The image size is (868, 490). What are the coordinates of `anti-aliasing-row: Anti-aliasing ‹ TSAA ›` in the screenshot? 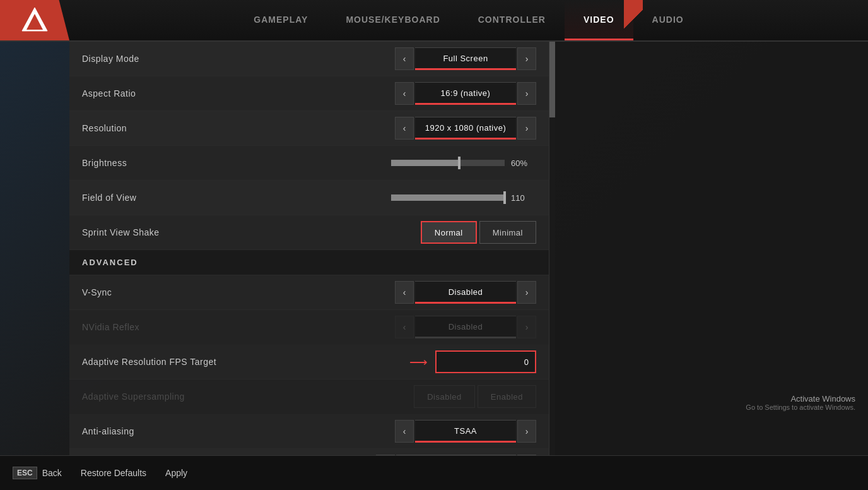 It's located at (309, 432).